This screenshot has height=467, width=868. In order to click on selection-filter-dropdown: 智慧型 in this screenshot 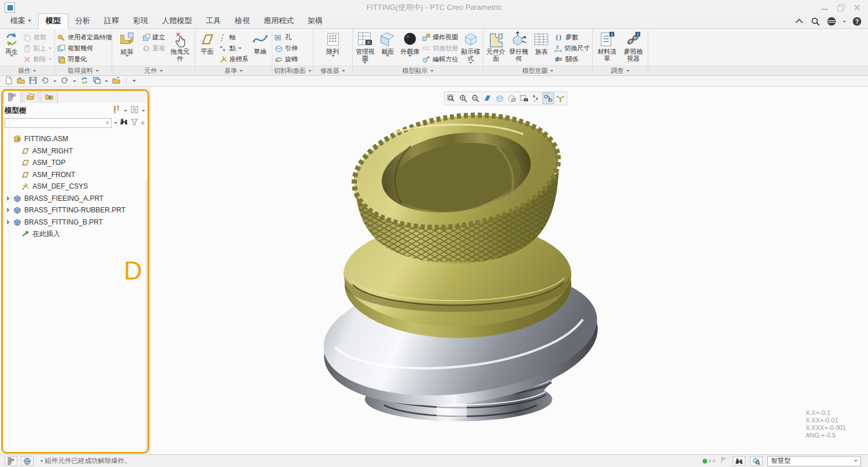, I will do `click(814, 461)`.